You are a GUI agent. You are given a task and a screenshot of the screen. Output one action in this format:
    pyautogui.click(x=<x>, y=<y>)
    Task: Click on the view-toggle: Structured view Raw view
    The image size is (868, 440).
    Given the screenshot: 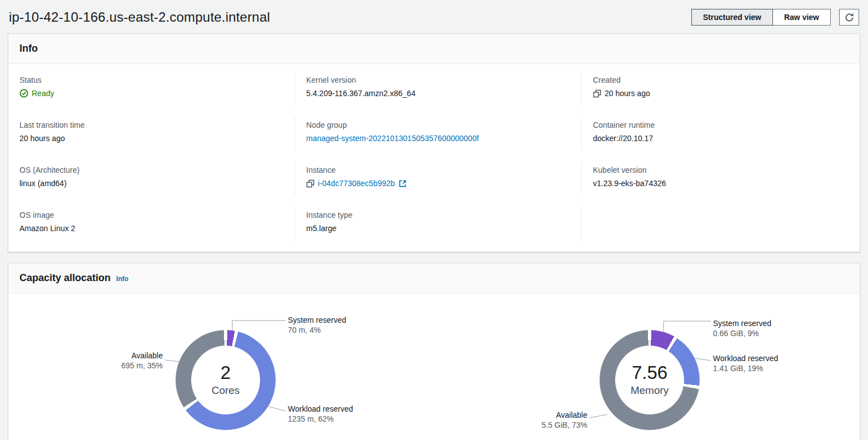 What is the action you would take?
    pyautogui.click(x=761, y=17)
    